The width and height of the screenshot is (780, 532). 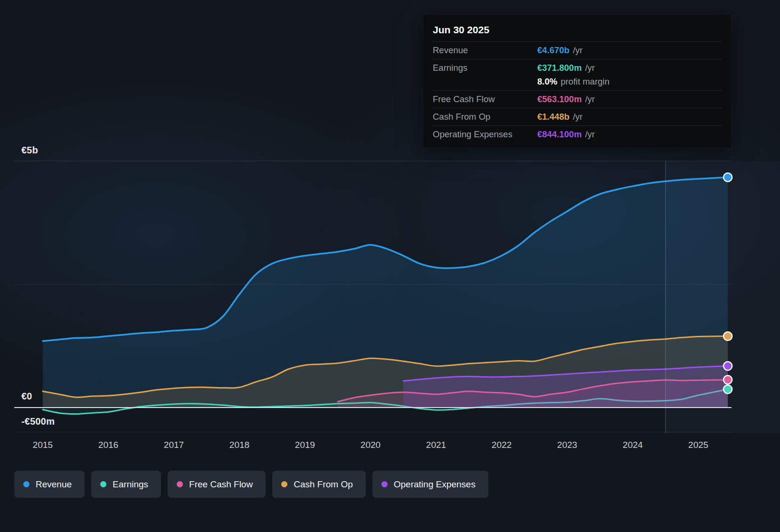 I want to click on x-tick-2023: 2023, so click(x=567, y=445).